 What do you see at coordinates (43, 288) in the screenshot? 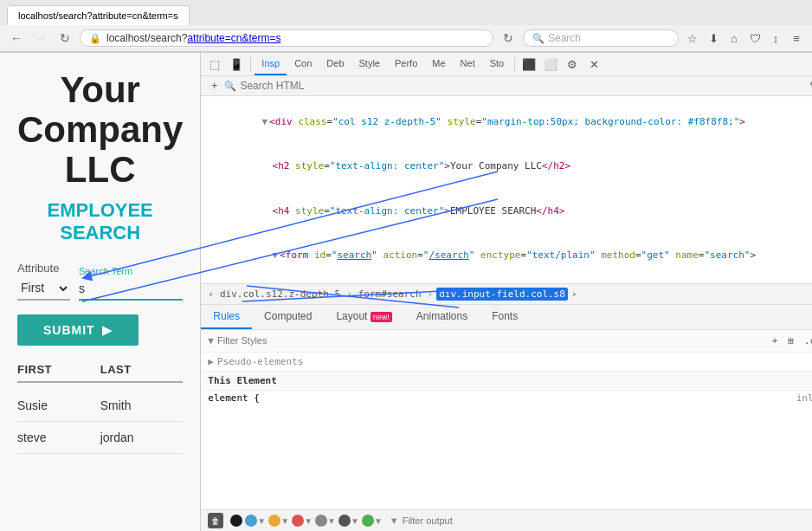
I see `attribute-select: First Last Email Phone` at bounding box center [43, 288].